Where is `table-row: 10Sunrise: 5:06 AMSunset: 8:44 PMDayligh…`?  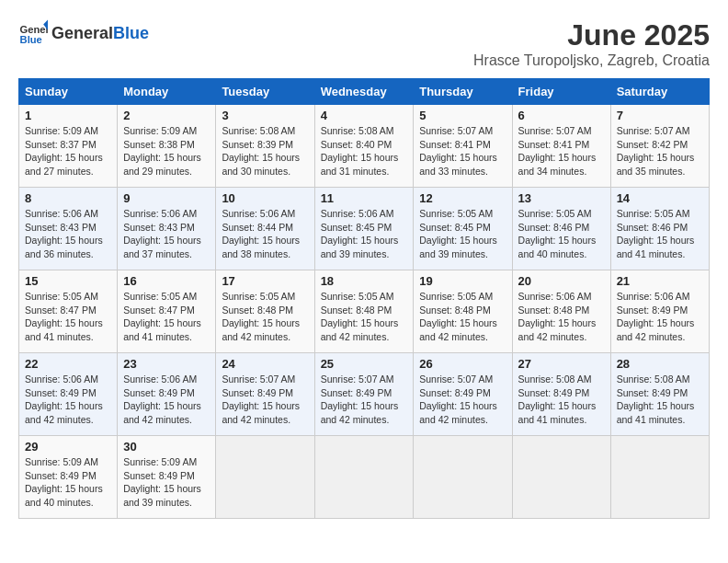 table-row: 10Sunrise: 5:06 AMSunset: 8:44 PMDayligh… is located at coordinates (265, 229).